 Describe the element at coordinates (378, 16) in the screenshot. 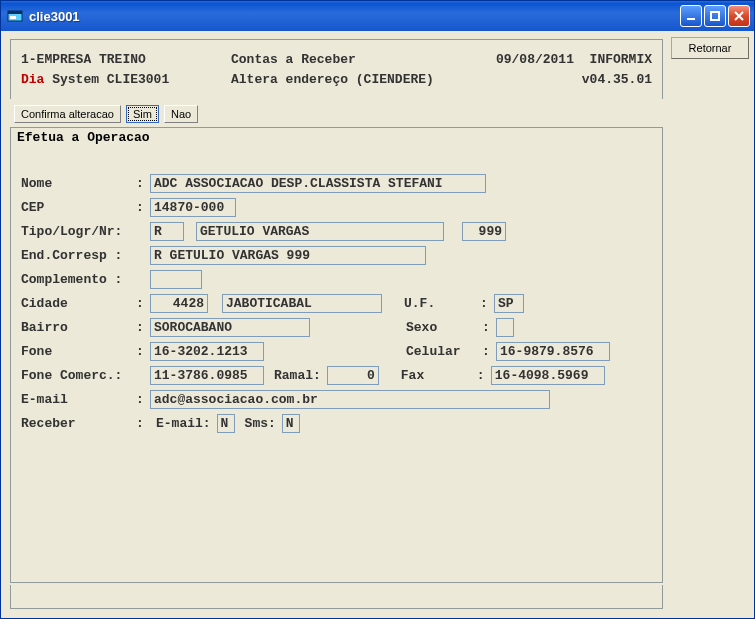

I see `titlebar: clie3001` at that location.